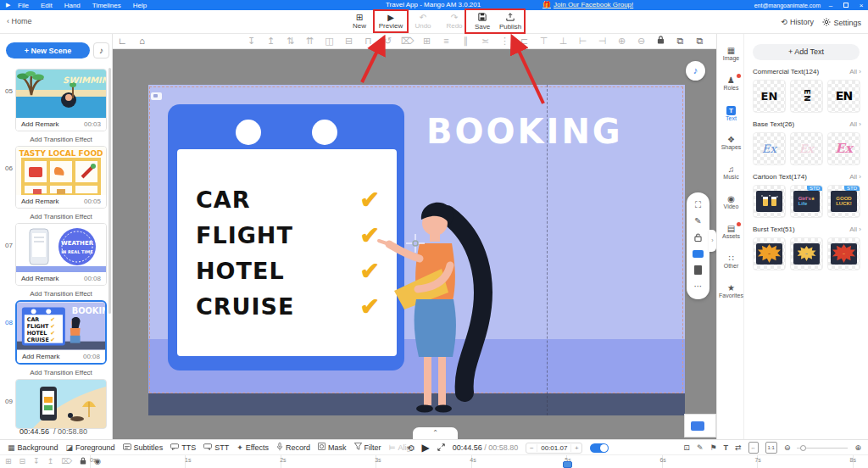 The height and width of the screenshot is (468, 868). I want to click on snapshot-icon: ⊡, so click(687, 448).